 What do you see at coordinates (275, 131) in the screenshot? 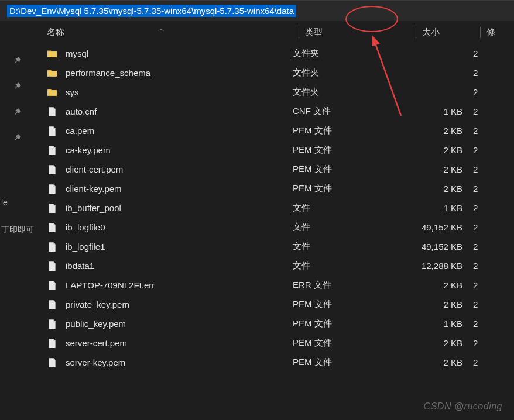
I see `file-row: ca.pemPEM 文件2 KB2` at bounding box center [275, 131].